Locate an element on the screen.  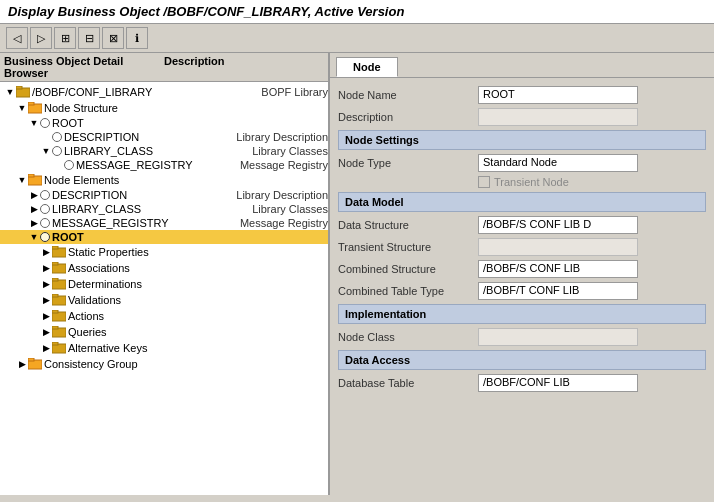
tree-node-determinations: ▶ Determinations is located at coordinates (164, 284).